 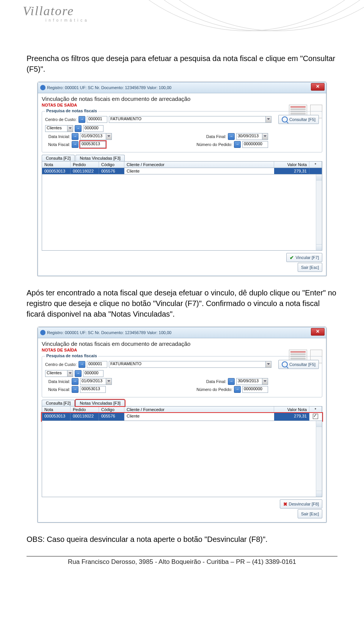 I want to click on sair-label: Sair [Esc], so click(x=310, y=267).